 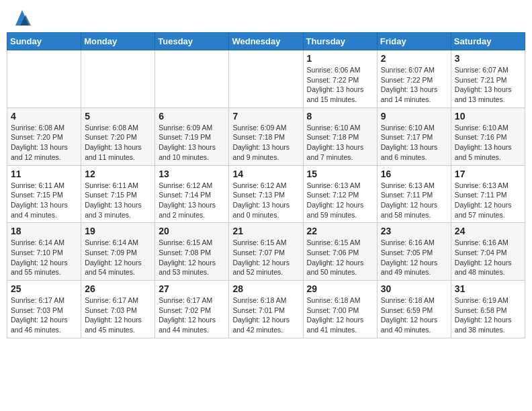 What do you see at coordinates (21, 16) in the screenshot?
I see `logo` at bounding box center [21, 16].